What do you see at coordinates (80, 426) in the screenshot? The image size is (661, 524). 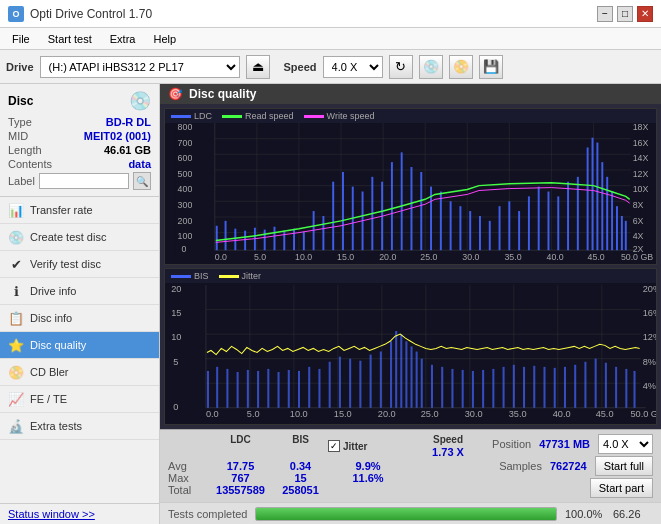 I see `sidebar-item-extra-tests: 🔬 Extra tests` at bounding box center [80, 426].